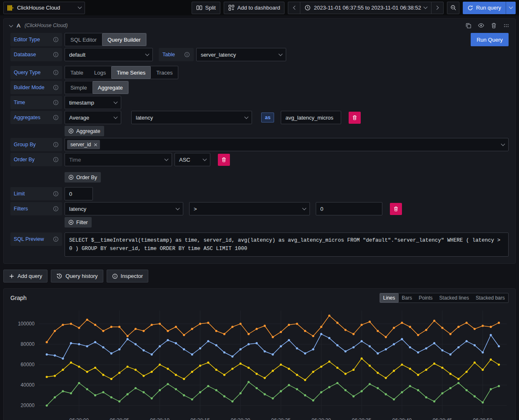 Image resolution: width=519 pixels, height=420 pixels. What do you see at coordinates (254, 8) in the screenshot?
I see `add-to-dashboard-button: Add to dashboard` at bounding box center [254, 8].